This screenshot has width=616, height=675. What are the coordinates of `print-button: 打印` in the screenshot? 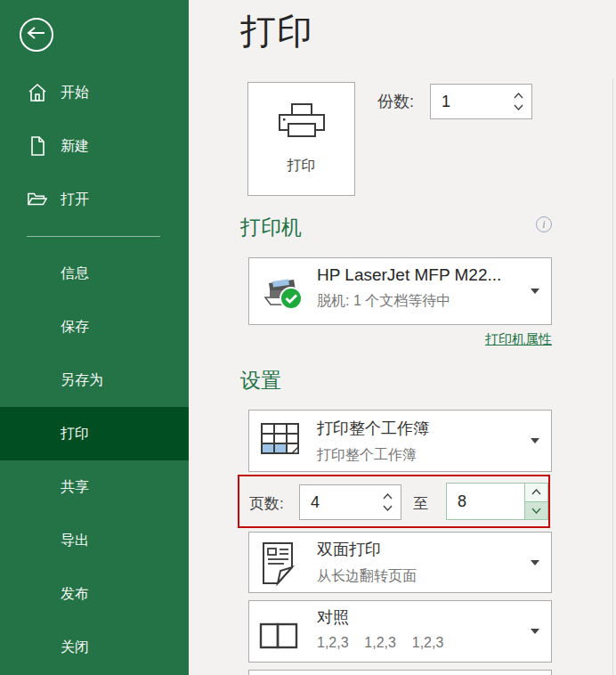 It's located at (301, 139).